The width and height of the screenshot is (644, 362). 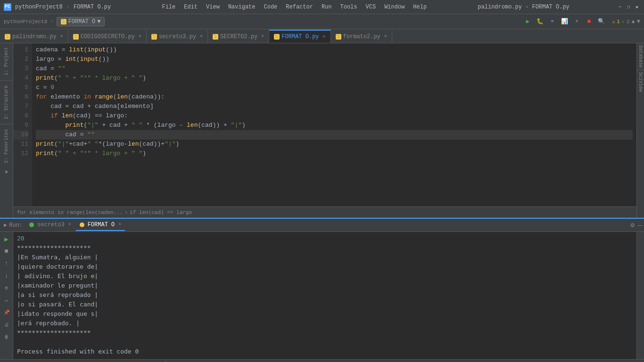 What do you see at coordinates (177, 36) in the screenshot?
I see `tab-secreto3: 🐍 secreto3.py ×` at bounding box center [177, 36].